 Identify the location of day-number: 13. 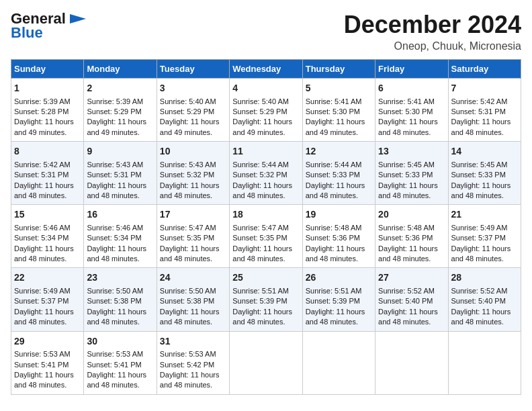
(411, 152).